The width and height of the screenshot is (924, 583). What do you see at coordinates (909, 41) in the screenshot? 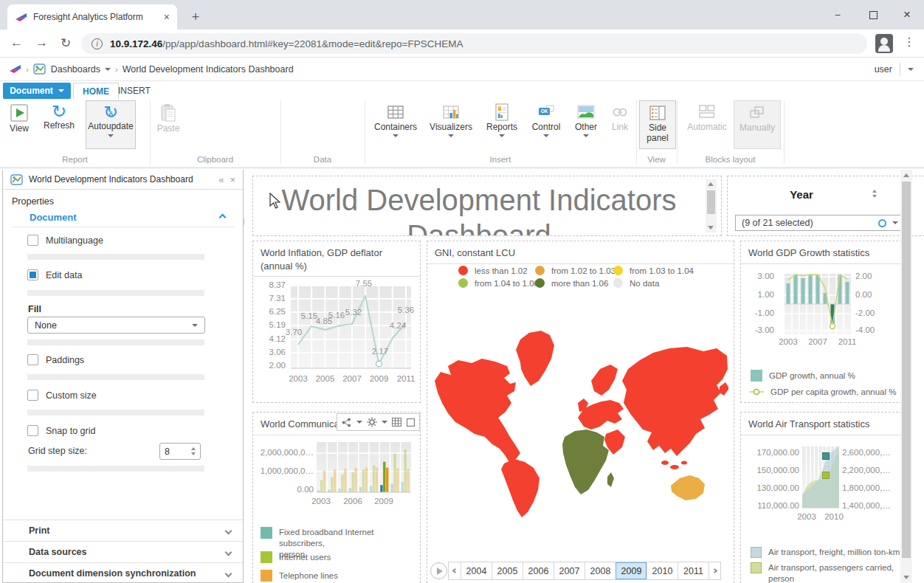
I see `browser-menu-icon: ⋮` at bounding box center [909, 41].